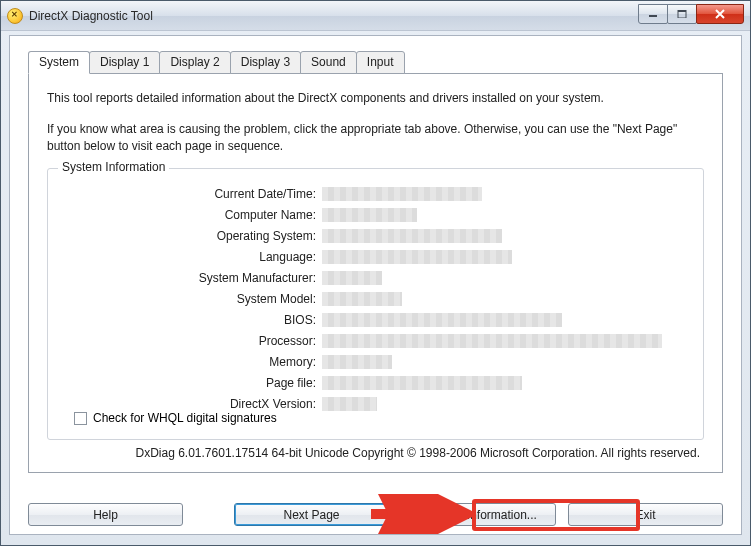 The width and height of the screenshot is (751, 546). I want to click on sysinfo-row: Processor:, so click(376, 341).